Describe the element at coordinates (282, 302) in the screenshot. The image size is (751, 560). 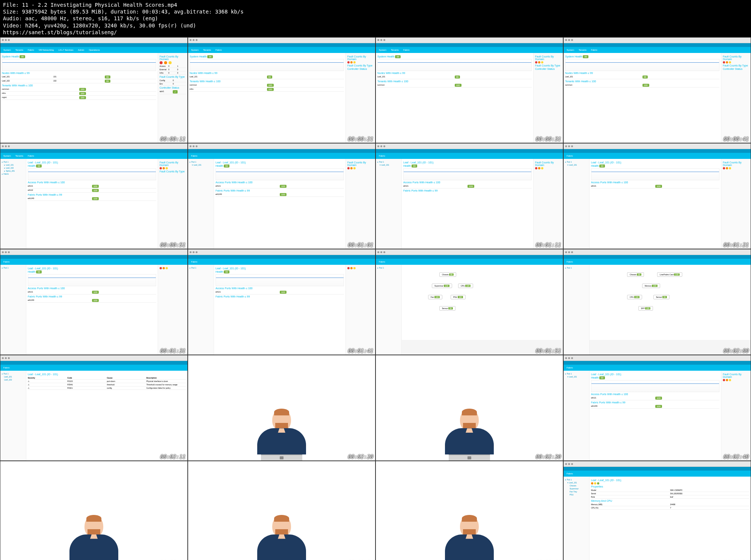
I see `frame-10: Fabric ▸ Pod 1Leaf - Leaf_101 (ID - 101)…` at that location.